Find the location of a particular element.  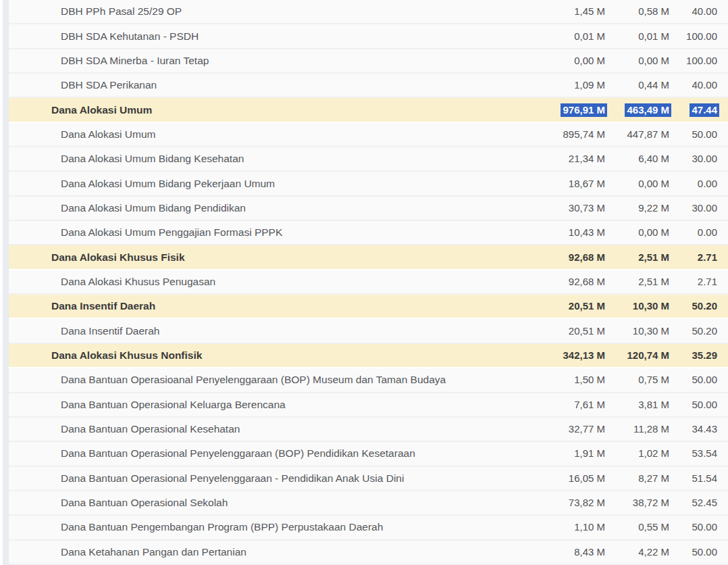

realized-value-text: 8,27 M is located at coordinates (654, 478).